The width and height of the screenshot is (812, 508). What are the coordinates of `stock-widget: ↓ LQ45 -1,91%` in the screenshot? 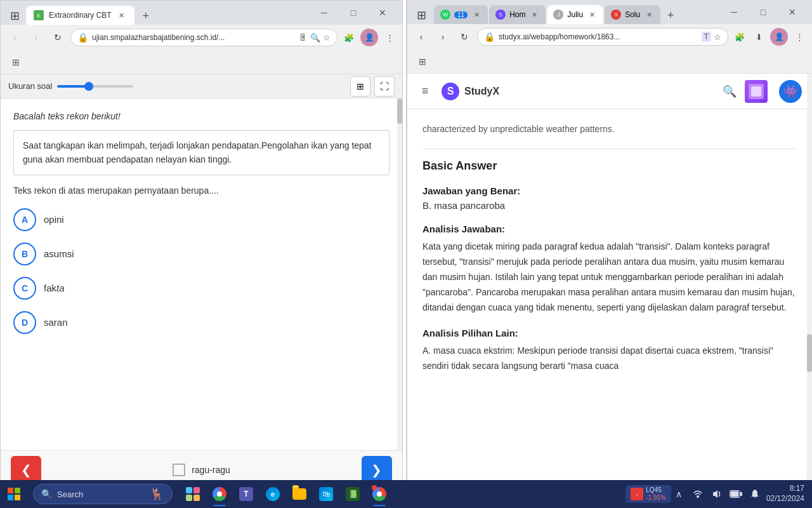 It's located at (648, 494).